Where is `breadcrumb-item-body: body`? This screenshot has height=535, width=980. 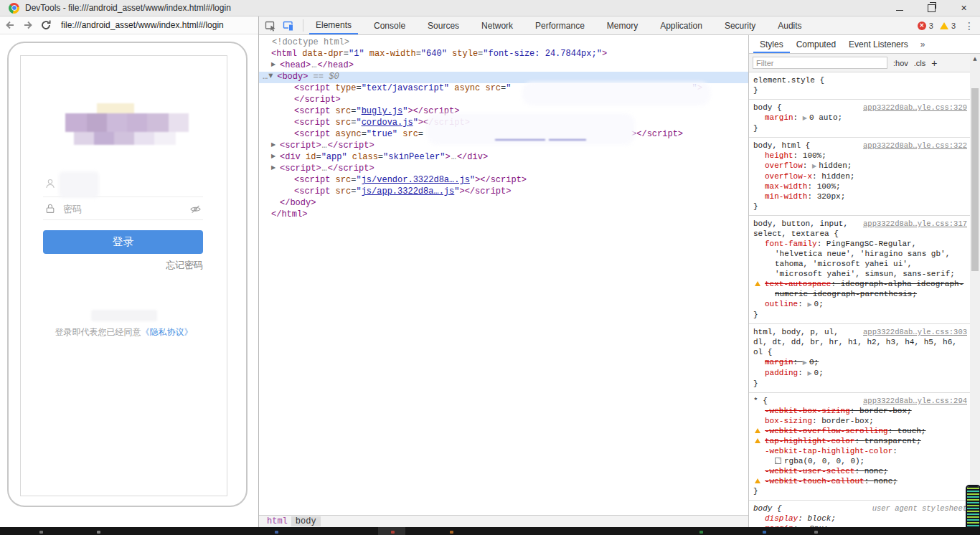 breadcrumb-item-body: body is located at coordinates (306, 521).